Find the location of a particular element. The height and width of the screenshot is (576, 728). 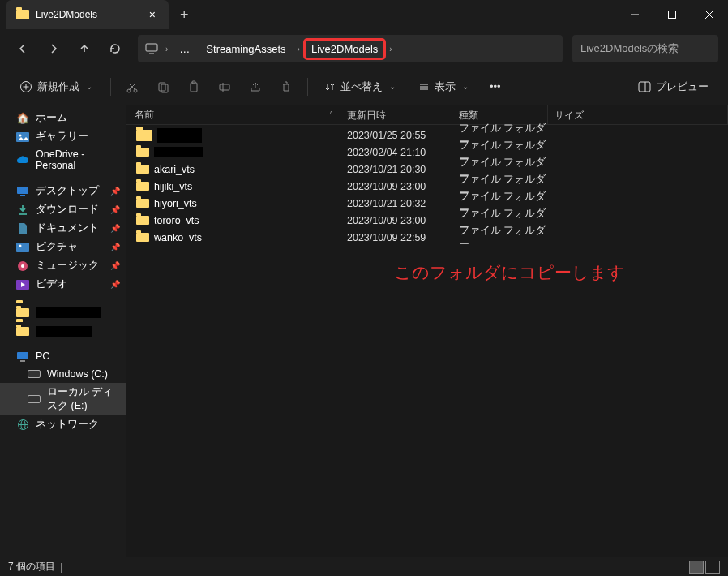

new-label: 新規作成 is located at coordinates (58, 87).